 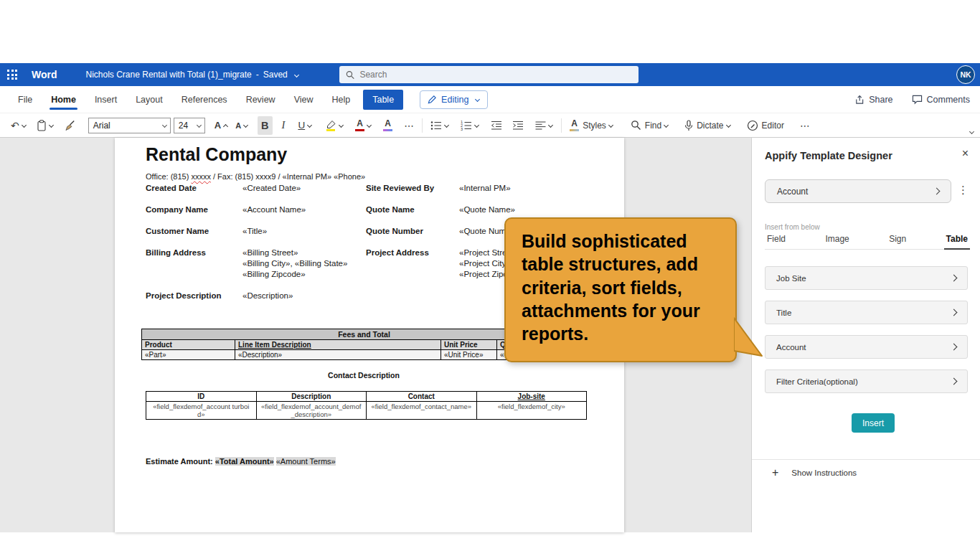 What do you see at coordinates (966, 154) in the screenshot?
I see `close-icon: ×` at bounding box center [966, 154].